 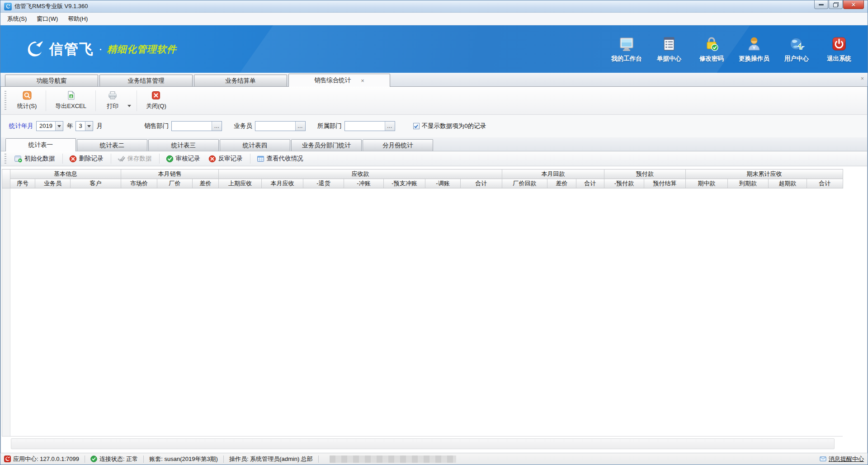 What do you see at coordinates (241, 80) in the screenshot?
I see `tab-settlement-doc: 业务结算单` at bounding box center [241, 80].